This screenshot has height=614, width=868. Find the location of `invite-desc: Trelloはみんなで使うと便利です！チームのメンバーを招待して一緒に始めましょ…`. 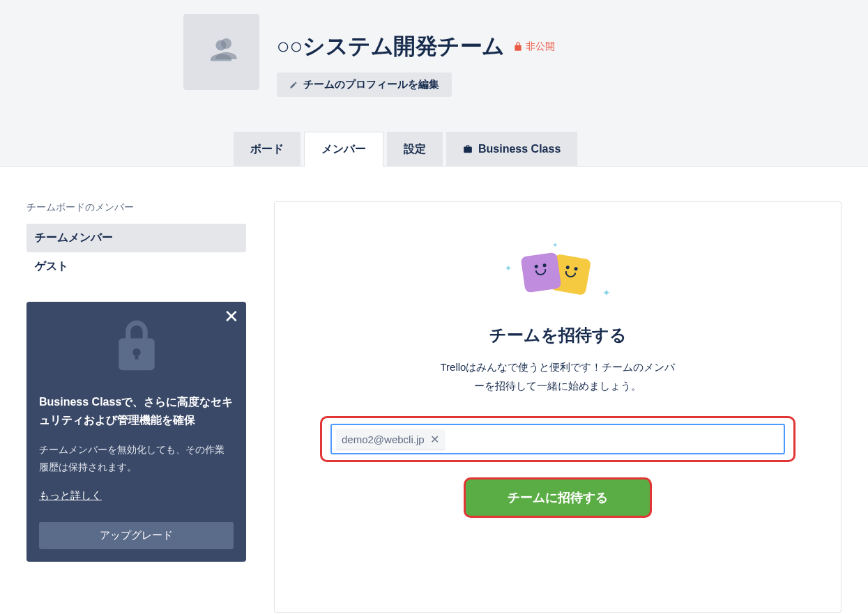

invite-desc: Trelloはみんなで使うと便利です！チームのメンバーを招待して一緒に始めましょ… is located at coordinates (558, 376).